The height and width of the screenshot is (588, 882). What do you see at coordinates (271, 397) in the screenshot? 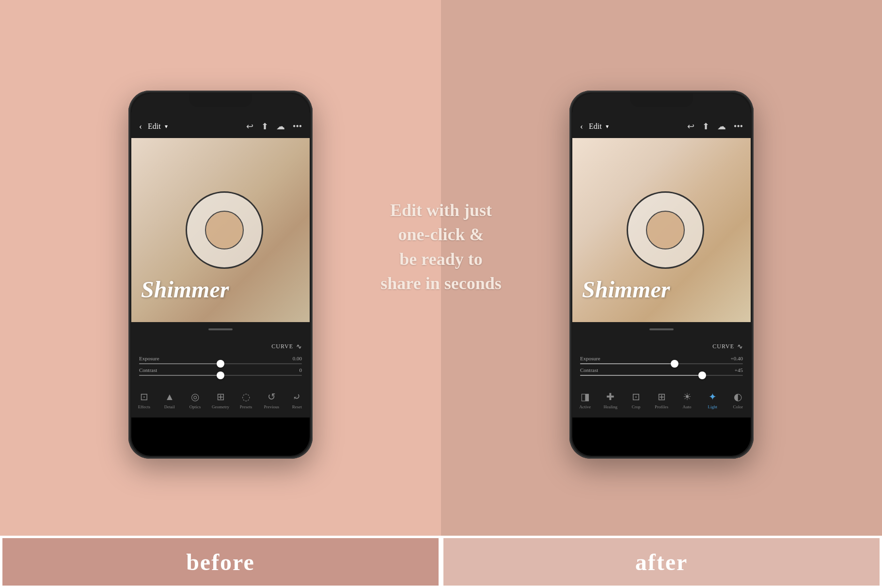
I see `previous-icon: ↺` at bounding box center [271, 397].